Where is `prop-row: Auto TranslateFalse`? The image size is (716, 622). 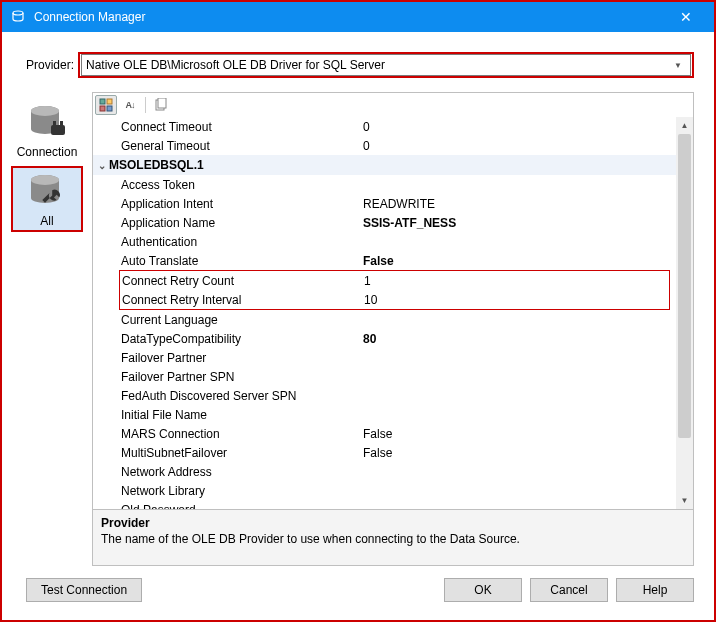
prop-row: Auto TranslateFalse is located at coordinates (384, 260).